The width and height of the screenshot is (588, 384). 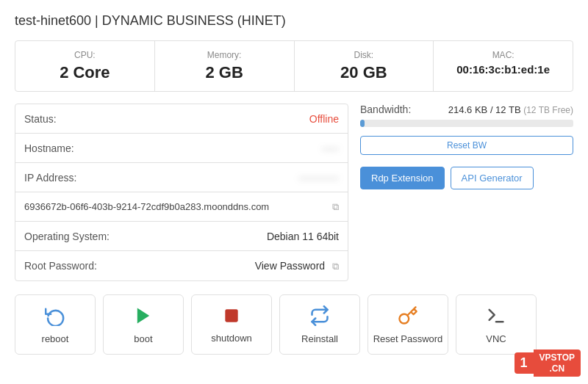 I want to click on copy-pw-icon: ⧉, so click(x=335, y=266).